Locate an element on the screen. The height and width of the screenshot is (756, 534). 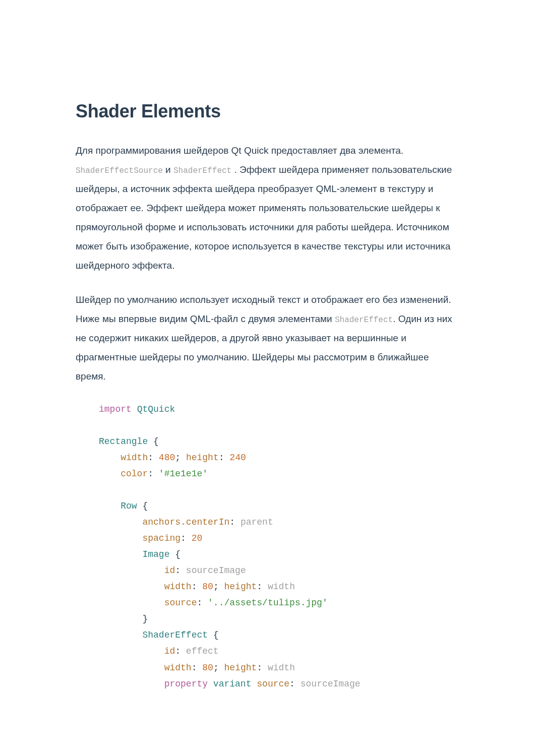
para1-text-3: . Эффект шейдера применяет пользовательс… is located at coordinates (264, 218).